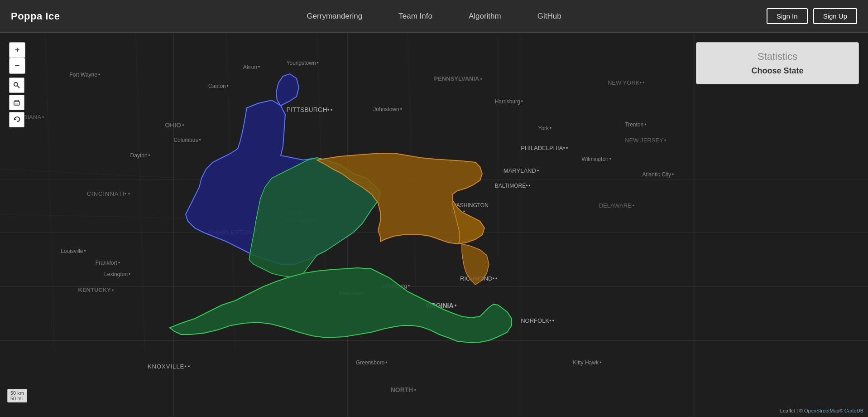  What do you see at coordinates (416, 16) in the screenshot?
I see `nav-link-team-info: Team Info` at bounding box center [416, 16].